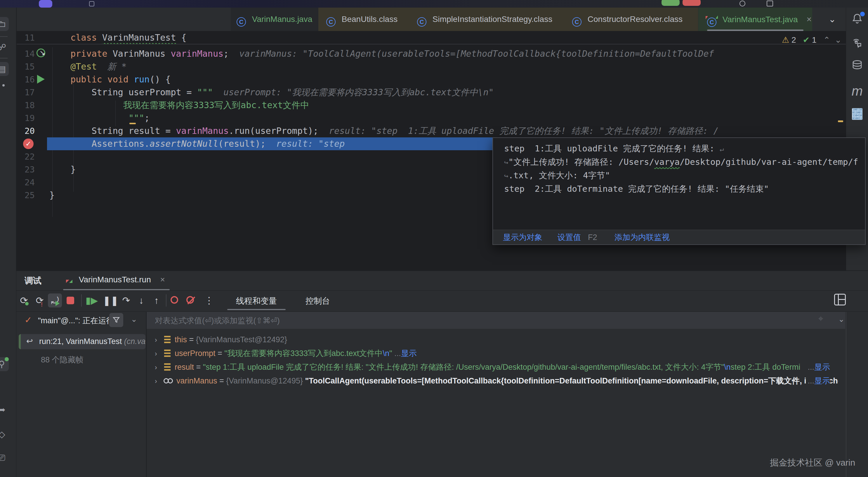 The width and height of the screenshot is (868, 477). What do you see at coordinates (681, 149) in the screenshot?
I see `popup-text-line: step 1:工具 uploadFile 完成了它的任务! 结果: ↵` at bounding box center [681, 149].